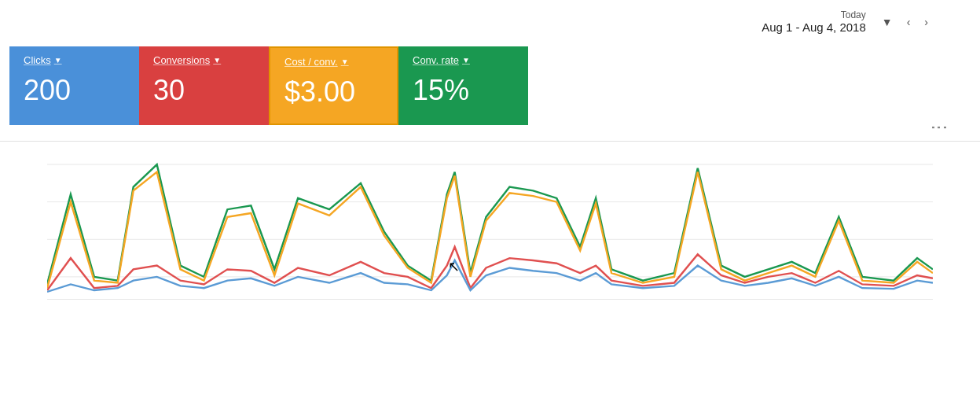 The image size is (980, 413). Describe the element at coordinates (908, 22) in the screenshot. I see `prev-date-button: ‹` at that location.